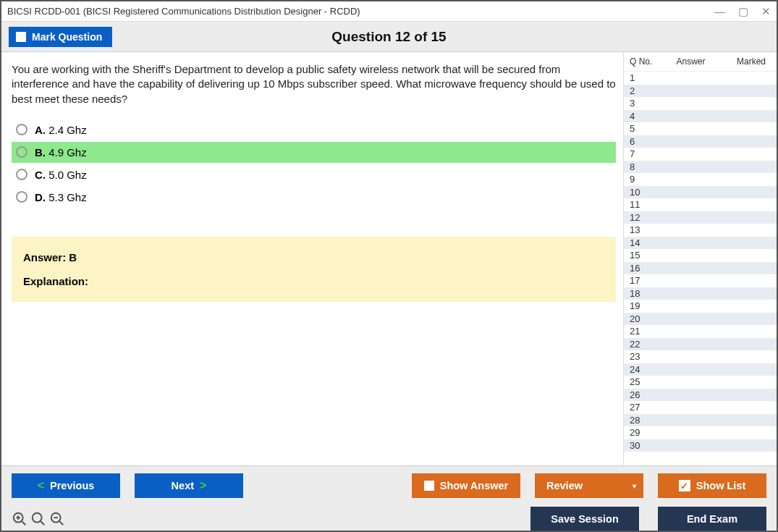 Image resolution: width=778 pixels, height=532 pixels. Describe the element at coordinates (701, 129) in the screenshot. I see `qlist-row: 5` at that location.